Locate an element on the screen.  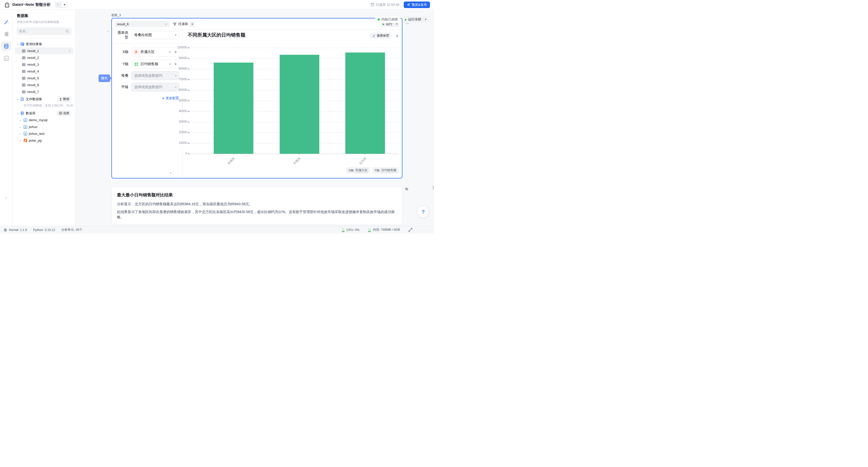
db-item-jishuo-test: › RDS jishuo_test is located at coordinates (44, 134).